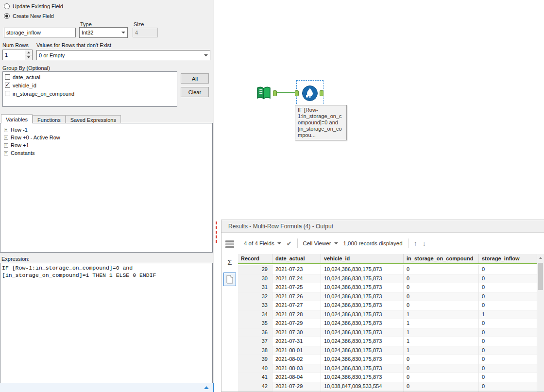 The image size is (544, 392). I want to click on type-dropdown: Int32, so click(103, 33).